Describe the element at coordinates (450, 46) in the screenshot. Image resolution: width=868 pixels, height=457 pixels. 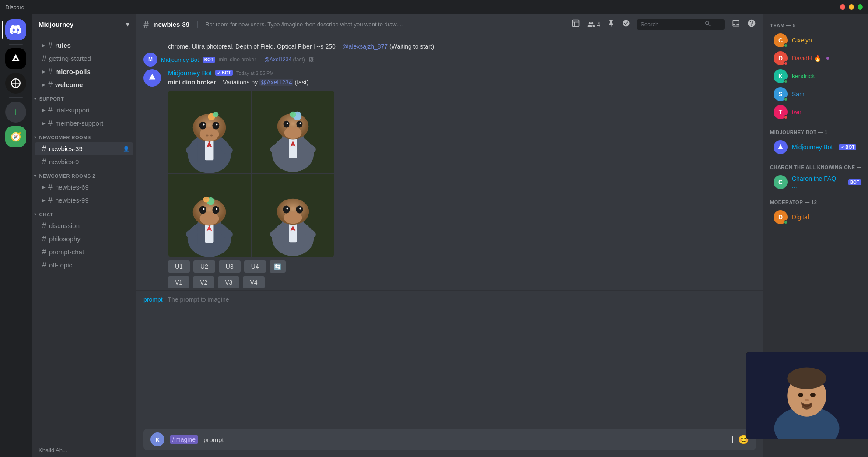
I see `message-continuation: chrome, Ultra photoreal, Depth of Field,…` at that location.